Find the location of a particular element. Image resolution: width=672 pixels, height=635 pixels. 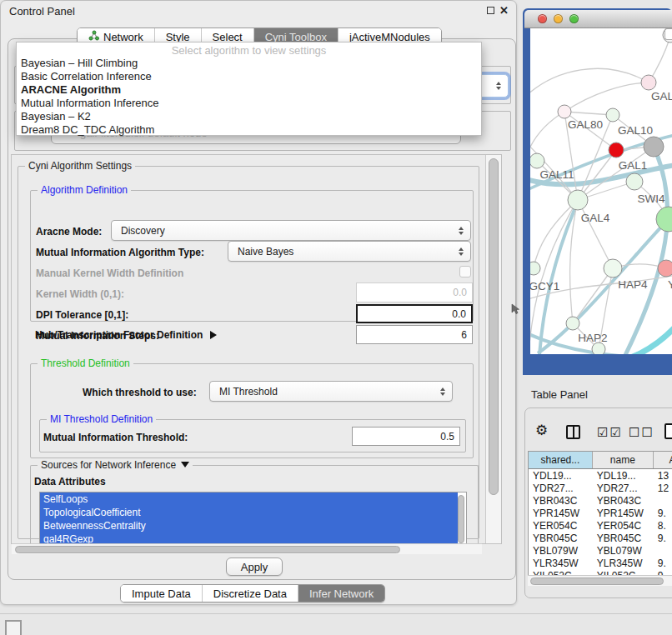

table-row: YER054CYER054C8. is located at coordinates (600, 525).